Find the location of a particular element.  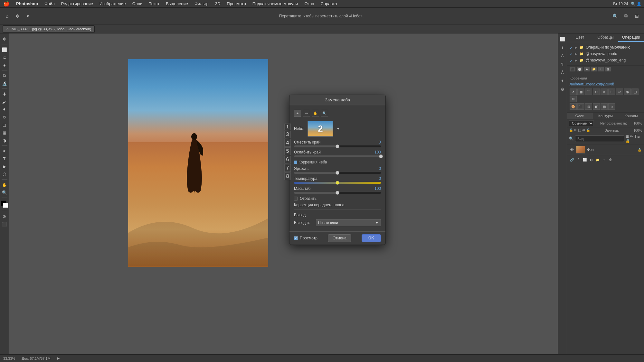

dodge-tool: ◑ is located at coordinates (5, 140).